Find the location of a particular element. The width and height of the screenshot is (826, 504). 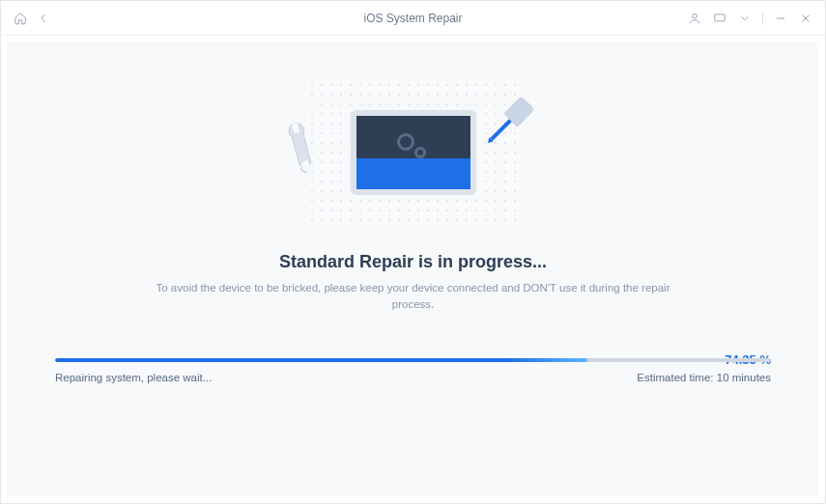

user-icon is located at coordinates (695, 18).